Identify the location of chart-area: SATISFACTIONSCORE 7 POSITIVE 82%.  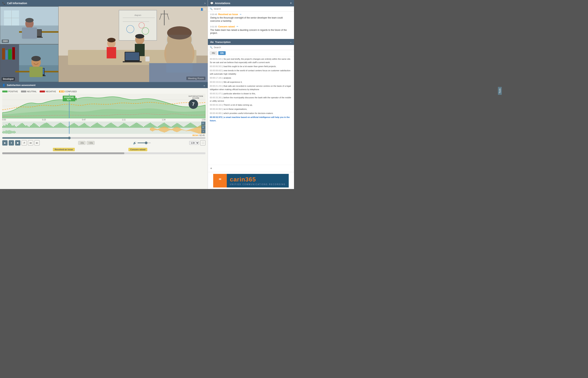
(104, 106).